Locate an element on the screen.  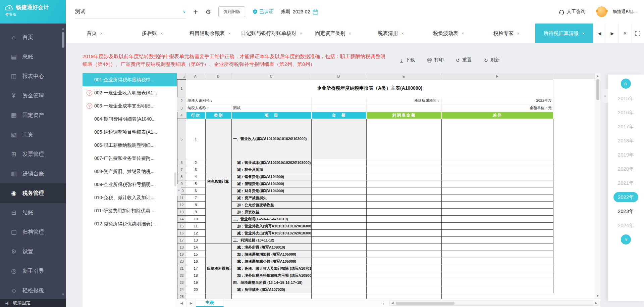
report-list-item: ?005-纳税调整项目明细表(A1... is located at coordinates (129, 132).